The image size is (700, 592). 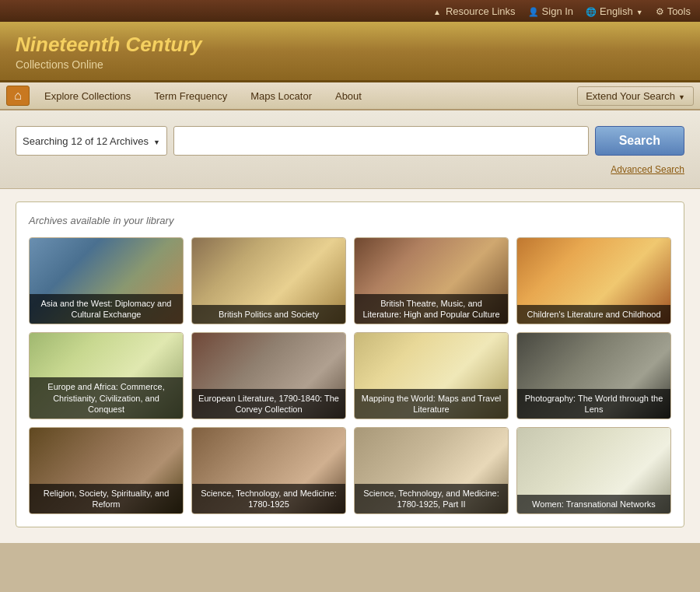 I want to click on archive-label: Photography: The World through the Lens, so click(x=594, y=405).